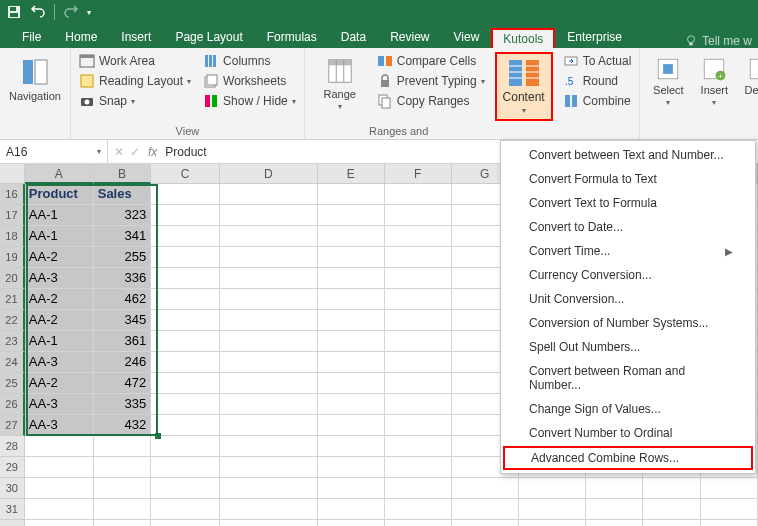 This screenshot has height=526, width=758. I want to click on cell: 341, so click(122, 236).